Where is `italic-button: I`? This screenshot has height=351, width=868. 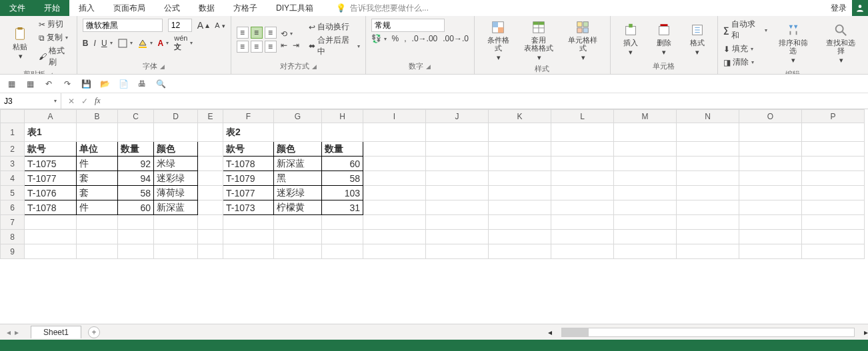
italic-button: I is located at coordinates (95, 43).